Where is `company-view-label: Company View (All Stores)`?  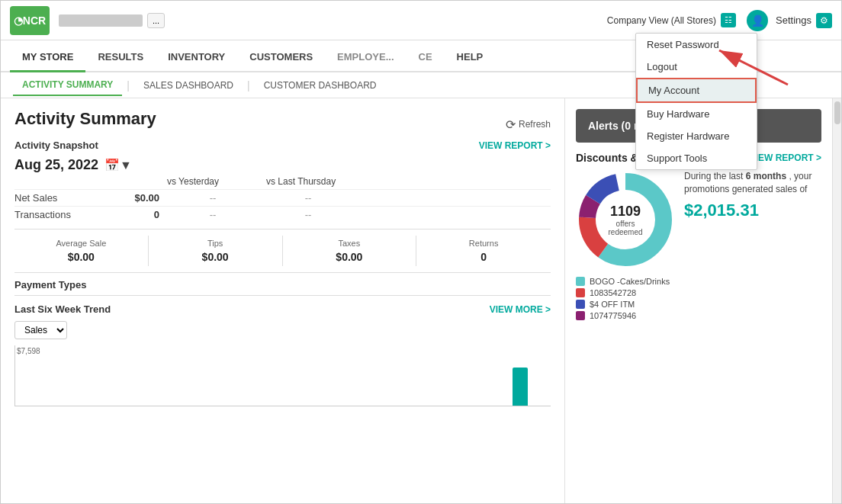
company-view-label: Company View (All Stores) is located at coordinates (662, 21).